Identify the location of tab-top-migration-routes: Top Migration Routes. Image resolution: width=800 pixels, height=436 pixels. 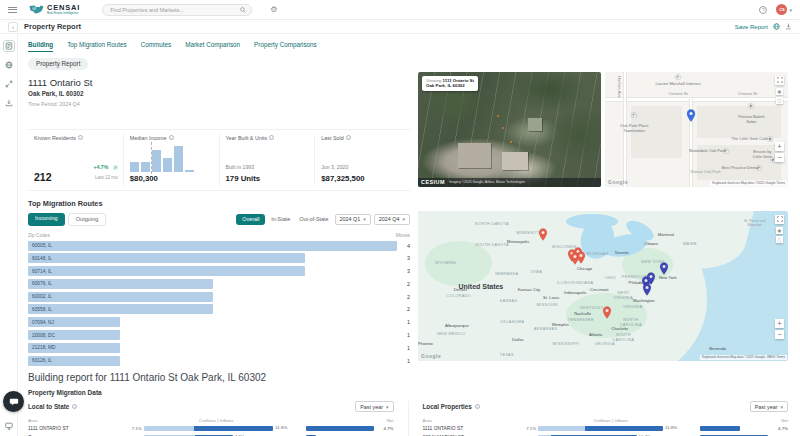
(97, 46).